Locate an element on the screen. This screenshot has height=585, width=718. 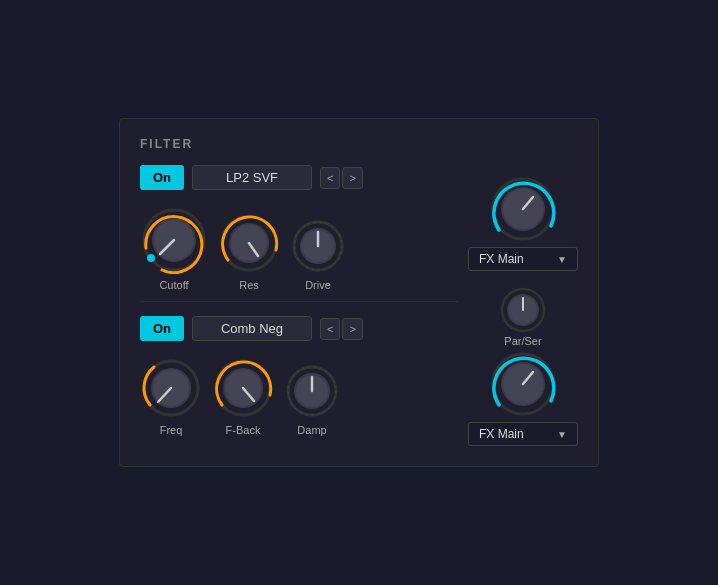
filter1-section: On LP2 SVF < > is located at coordinates (299, 228).